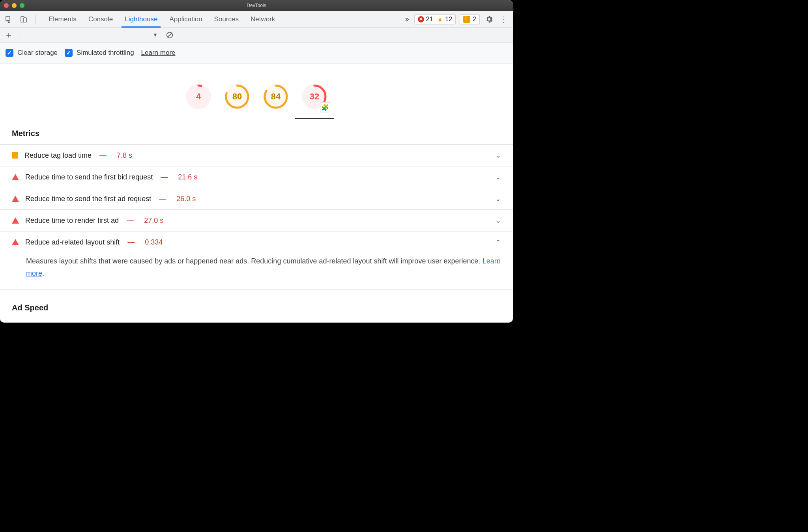 The width and height of the screenshot is (808, 532). What do you see at coordinates (125, 155) in the screenshot?
I see `metric-value: 7.8 s` at bounding box center [125, 155].